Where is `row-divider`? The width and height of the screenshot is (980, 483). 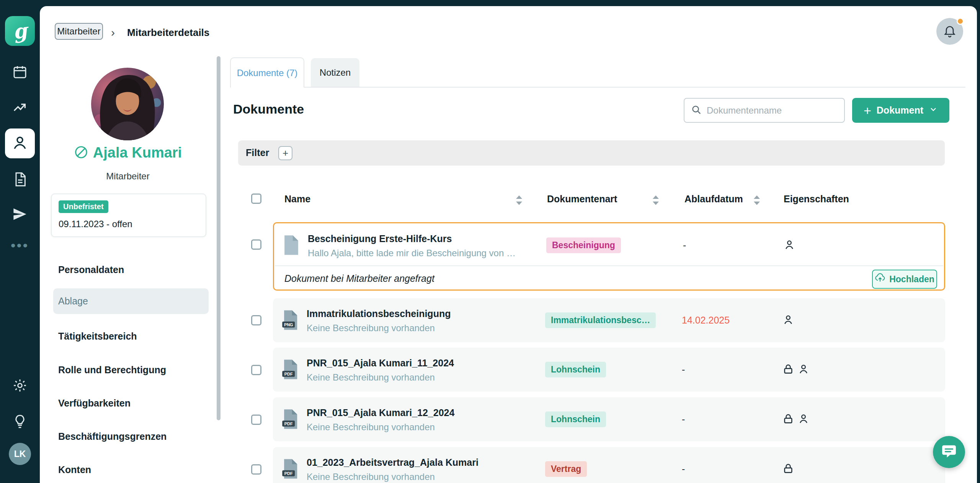 row-divider is located at coordinates (609, 266).